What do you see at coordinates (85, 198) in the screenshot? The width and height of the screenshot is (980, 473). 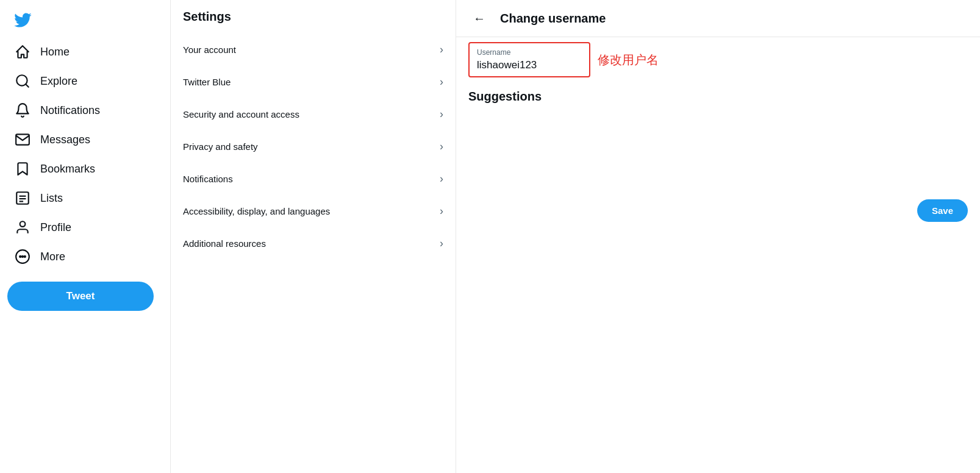 I see `sidebar-item-lists: Lists` at bounding box center [85, 198].